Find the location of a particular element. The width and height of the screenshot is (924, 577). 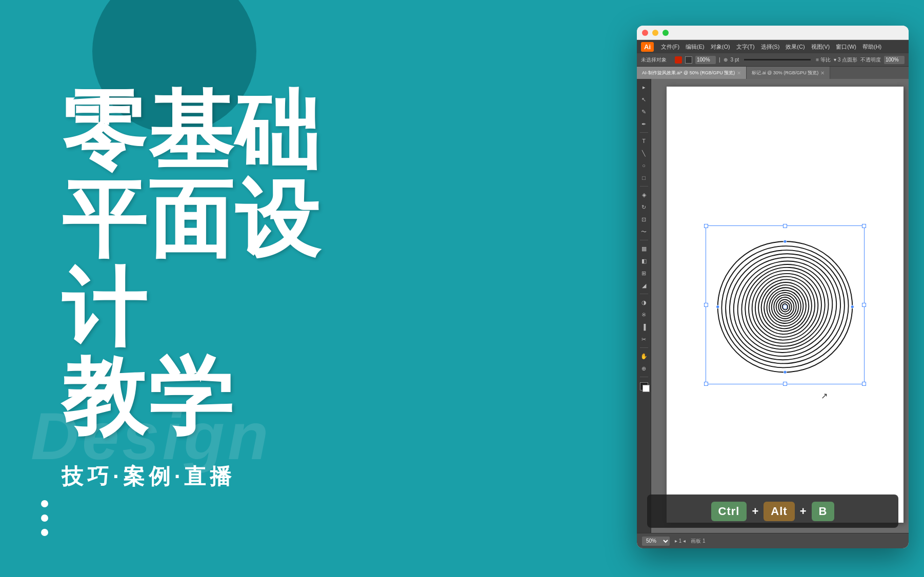

point-label: ▾ 3 点圆形 is located at coordinates (846, 60).